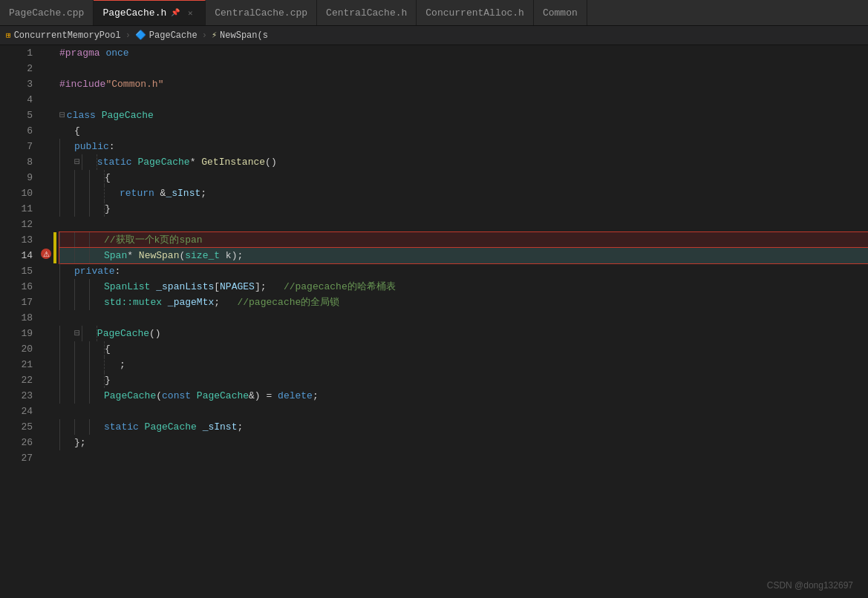  What do you see at coordinates (18, 224) in the screenshot?
I see `line-num-12: 12` at bounding box center [18, 224].